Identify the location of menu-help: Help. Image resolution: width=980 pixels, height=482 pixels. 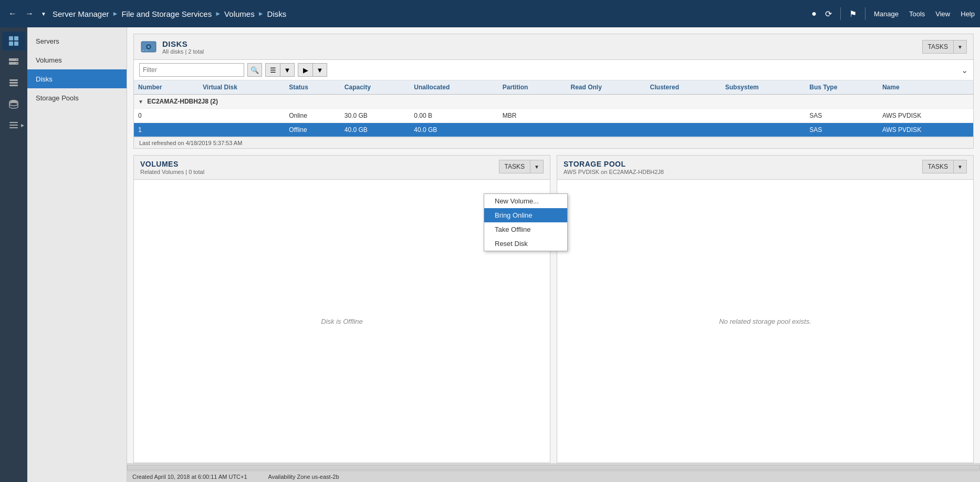
(967, 14).